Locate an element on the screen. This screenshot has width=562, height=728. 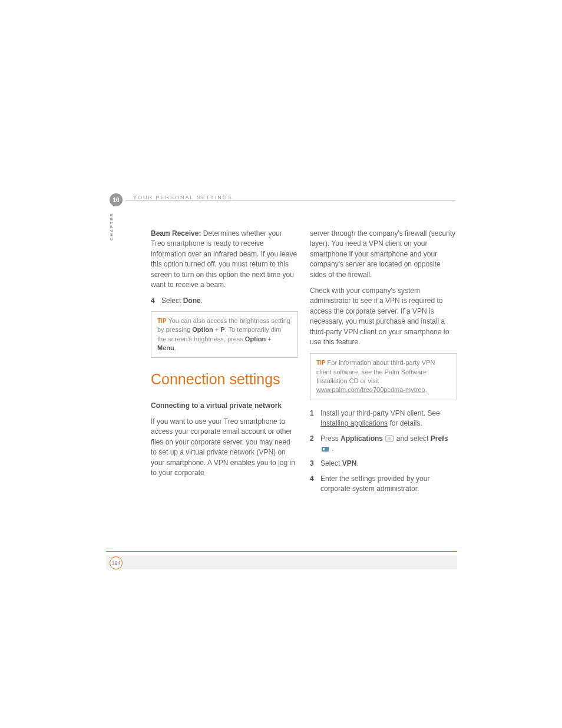
step-3: 3 Select VPN. is located at coordinates (384, 463).